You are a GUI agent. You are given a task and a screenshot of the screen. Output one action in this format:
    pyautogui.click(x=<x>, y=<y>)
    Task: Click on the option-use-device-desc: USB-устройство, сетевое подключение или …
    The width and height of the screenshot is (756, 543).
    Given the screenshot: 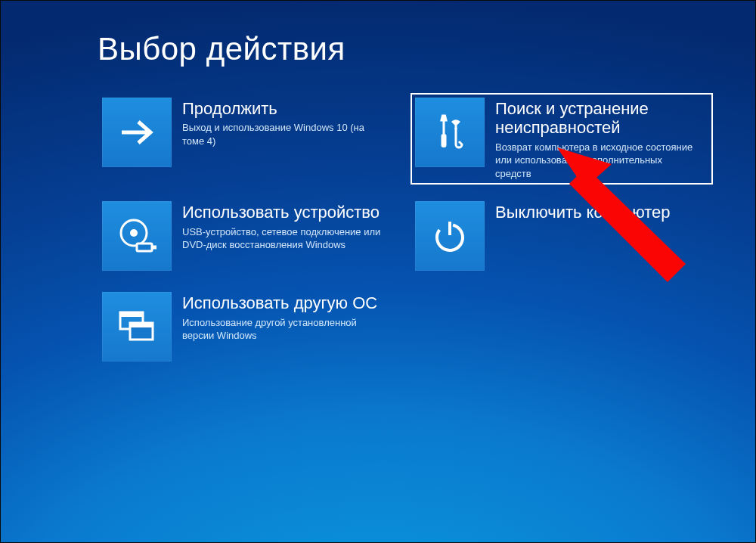 What is the action you would take?
    pyautogui.click(x=284, y=239)
    